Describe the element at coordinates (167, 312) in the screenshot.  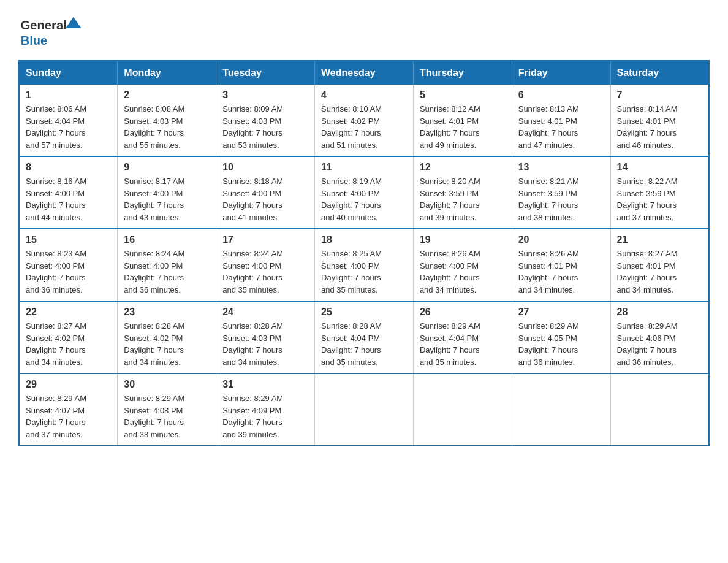
I see `day-number: 23` at that location.